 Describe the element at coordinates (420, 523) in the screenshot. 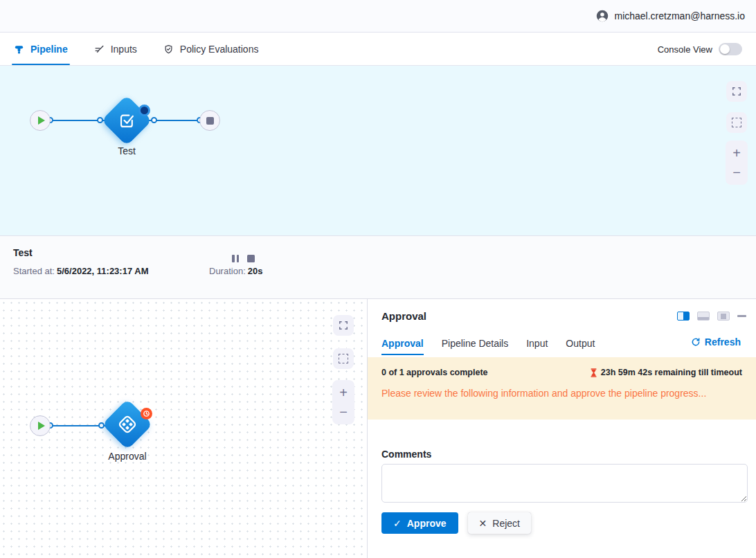

I see `approve-button: ✓ Approve` at that location.